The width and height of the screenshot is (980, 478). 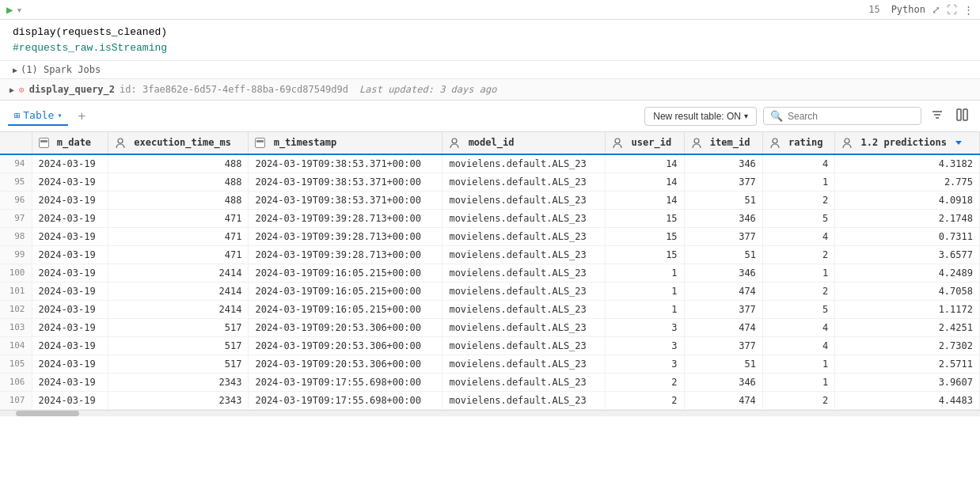 I want to click on col-header-model-id: model_id, so click(x=524, y=143).